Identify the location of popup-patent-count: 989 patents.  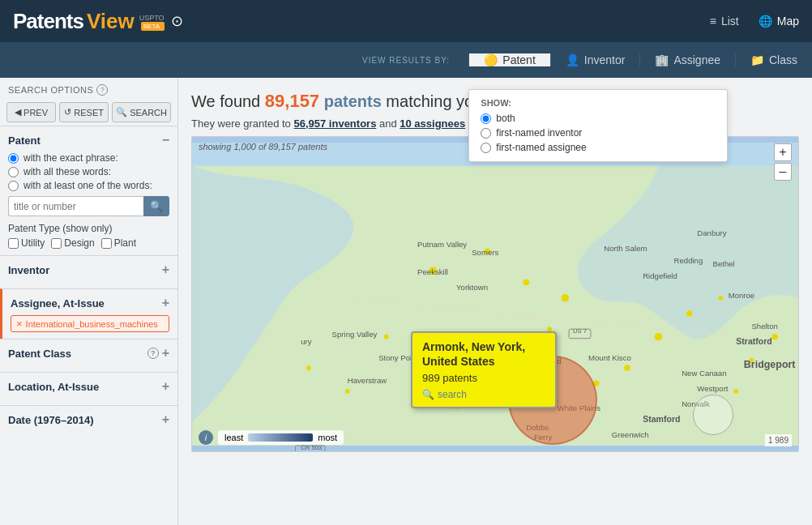
(484, 378).